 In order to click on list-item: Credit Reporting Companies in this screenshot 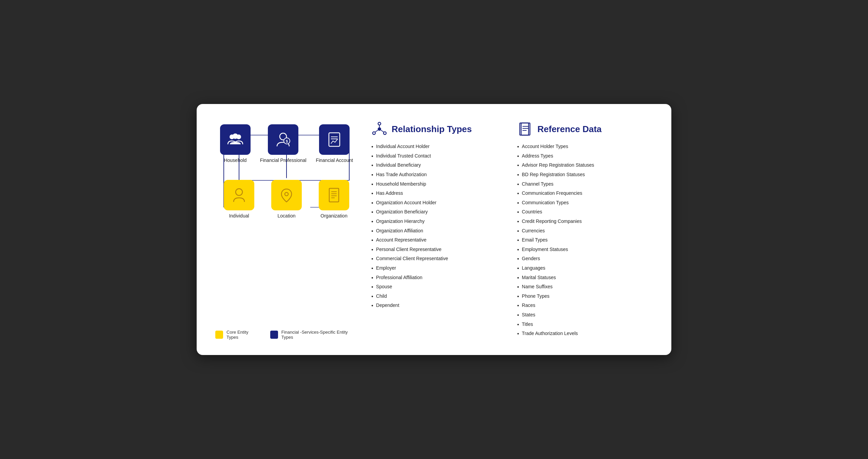, I will do `click(585, 222)`.